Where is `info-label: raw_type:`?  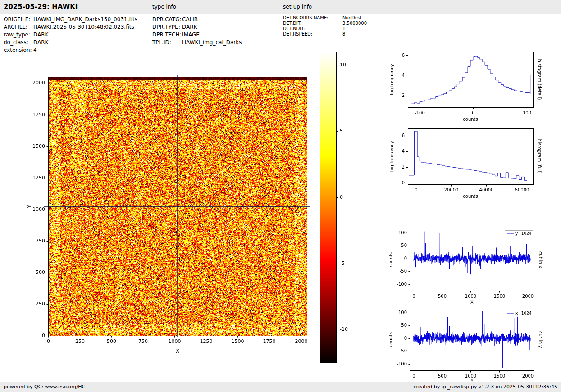 info-label: raw_type: is located at coordinates (18, 35).